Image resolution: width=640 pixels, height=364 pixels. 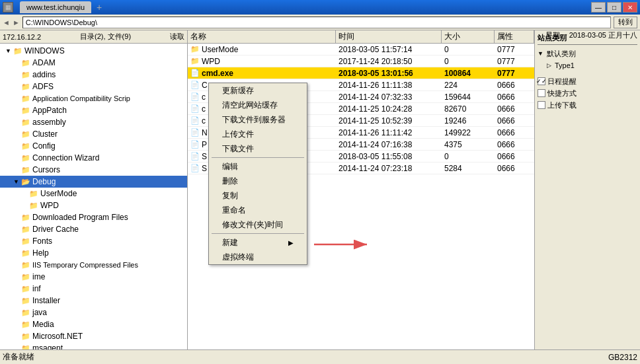 I want to click on upload-download-checkbox: 上传下载, so click(x=587, y=105).